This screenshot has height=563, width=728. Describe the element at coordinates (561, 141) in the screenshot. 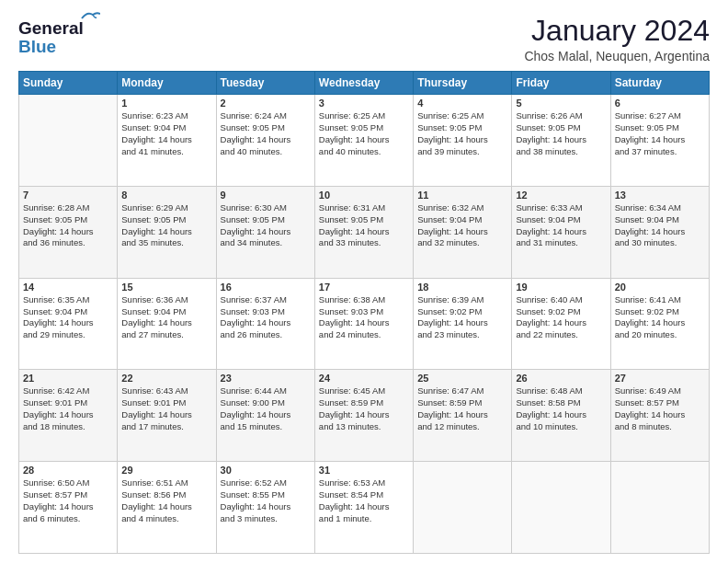

I see `calendar-cell: 5Sunrise: 6:26 AM Sunset: 9:05 PM Daylig…` at that location.